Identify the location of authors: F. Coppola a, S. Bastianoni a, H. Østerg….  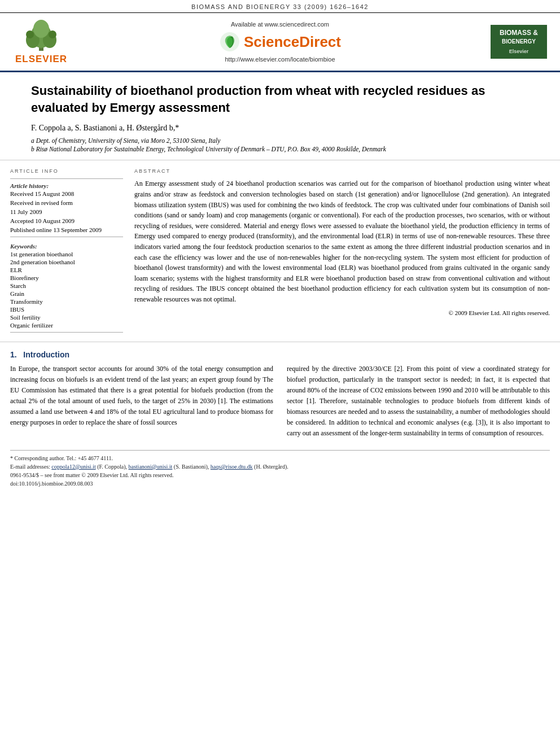
(280, 128).